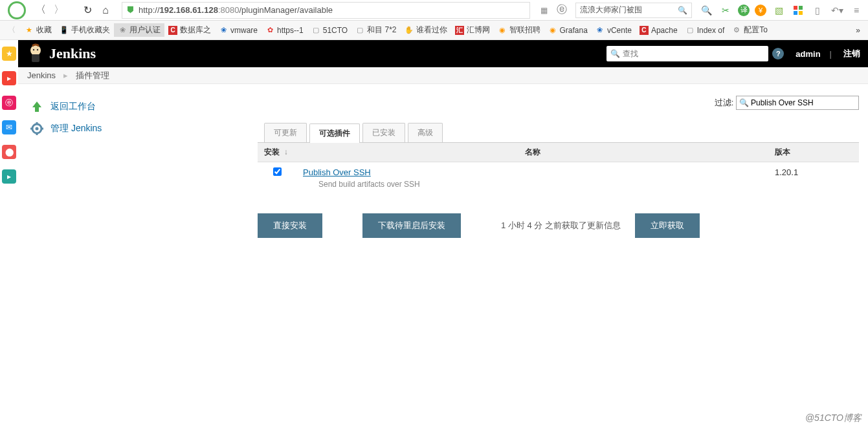  I want to click on bookmark-item: ◉Grafana, so click(568, 30).